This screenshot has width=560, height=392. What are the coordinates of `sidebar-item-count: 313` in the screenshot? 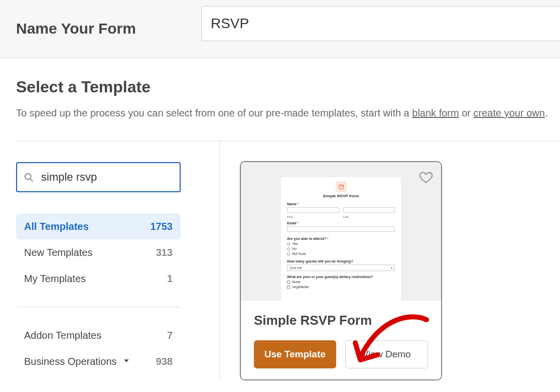 It's located at (165, 253).